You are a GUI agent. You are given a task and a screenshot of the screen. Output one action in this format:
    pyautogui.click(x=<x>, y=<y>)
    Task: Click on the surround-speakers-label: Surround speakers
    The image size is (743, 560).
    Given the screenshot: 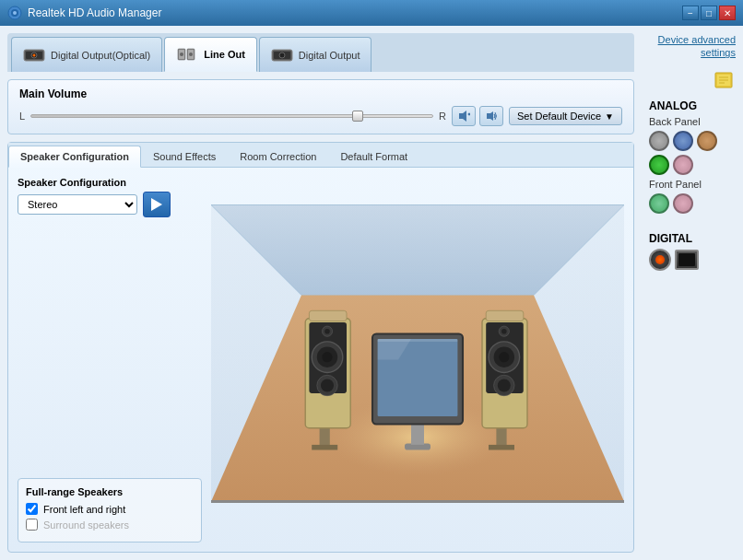 What is the action you would take?
    pyautogui.click(x=87, y=525)
    